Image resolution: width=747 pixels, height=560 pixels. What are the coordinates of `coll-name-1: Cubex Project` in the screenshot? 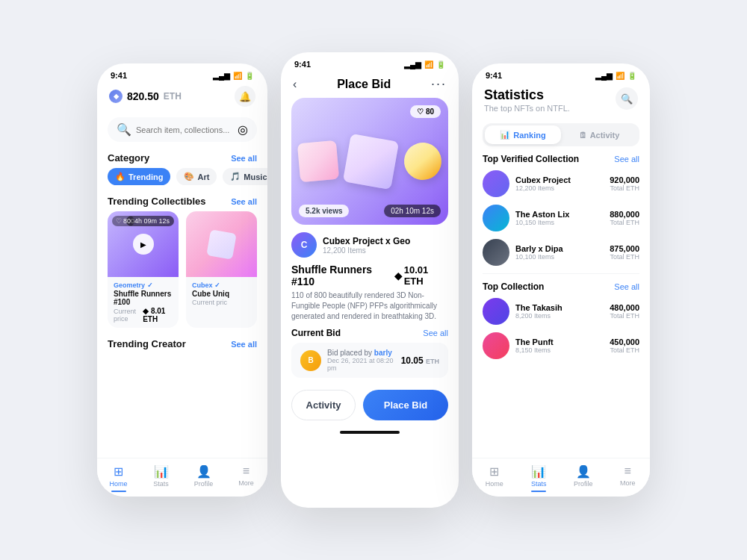 It's located at (560, 180).